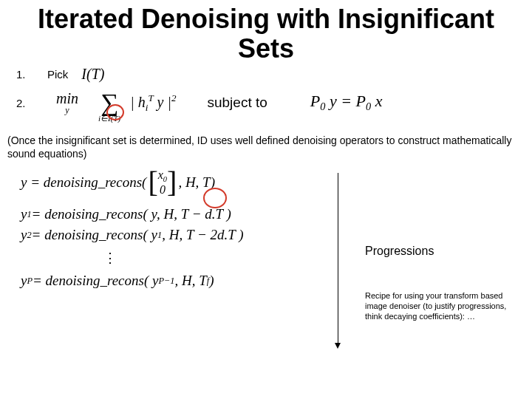 This screenshot has height=399, width=532. I want to click on constraint-P1: P, so click(315, 100).